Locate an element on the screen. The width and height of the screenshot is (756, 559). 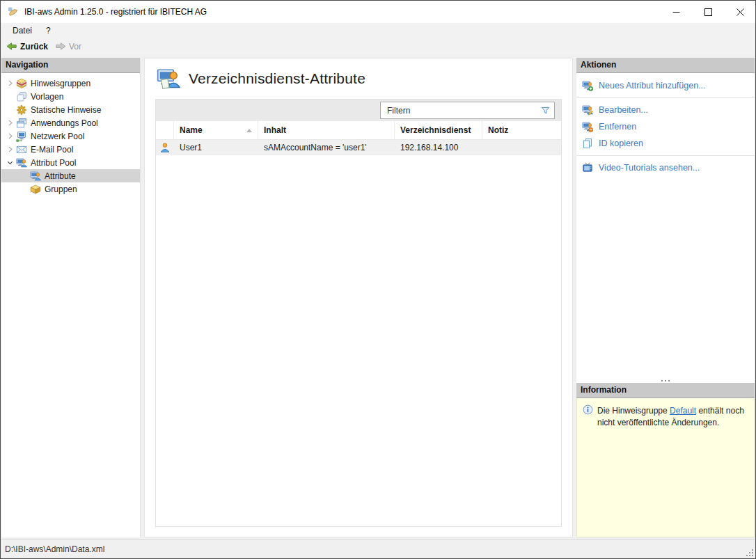
window-title: IBI-aws Admin 1.25.0 - registriert für I… is located at coordinates (116, 12).